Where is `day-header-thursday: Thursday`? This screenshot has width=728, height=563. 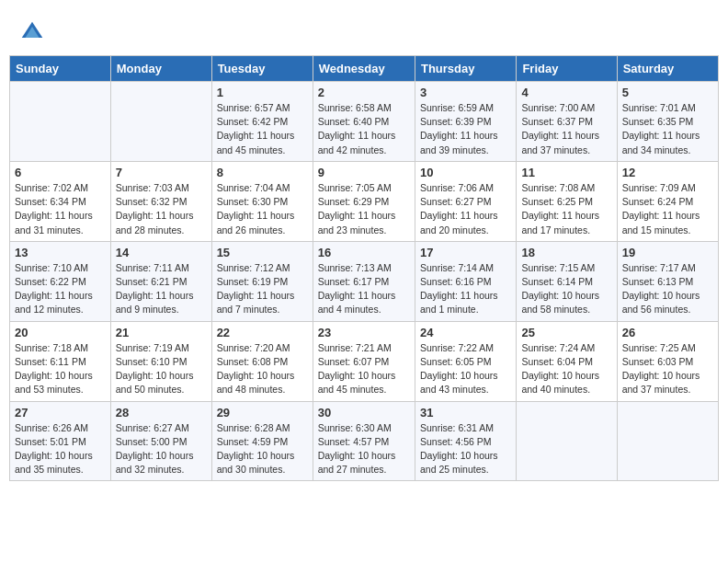
day-header-thursday: Thursday is located at coordinates (465, 69).